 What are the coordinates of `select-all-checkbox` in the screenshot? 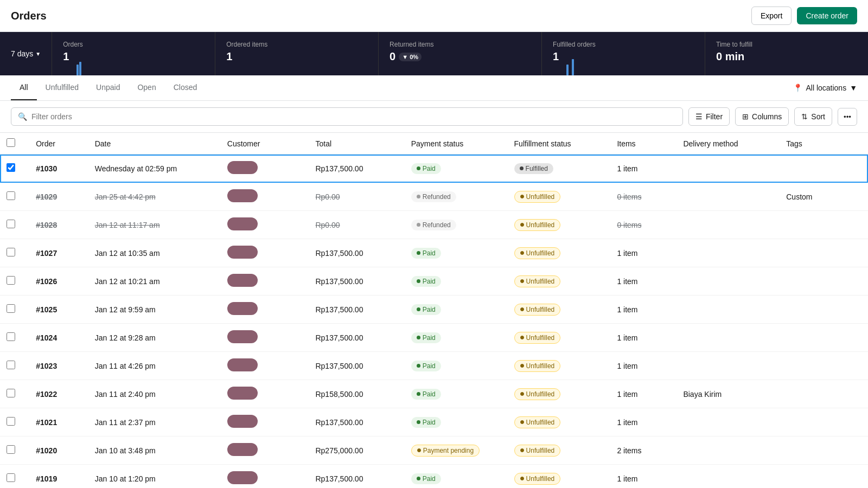 It's located at (11, 143).